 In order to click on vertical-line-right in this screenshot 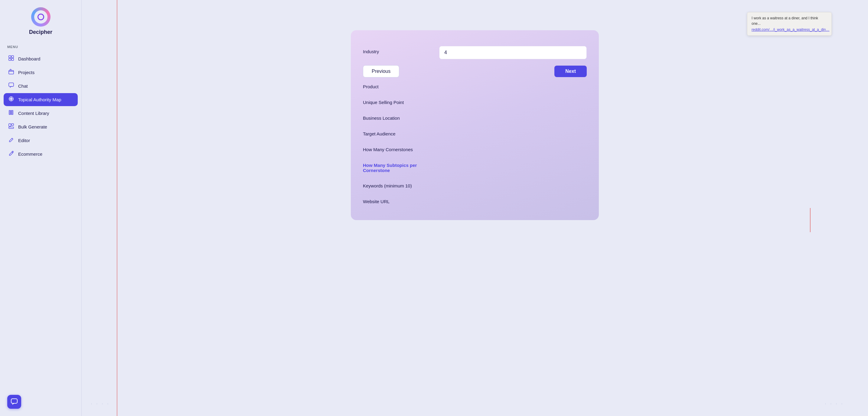, I will do `click(810, 220)`.